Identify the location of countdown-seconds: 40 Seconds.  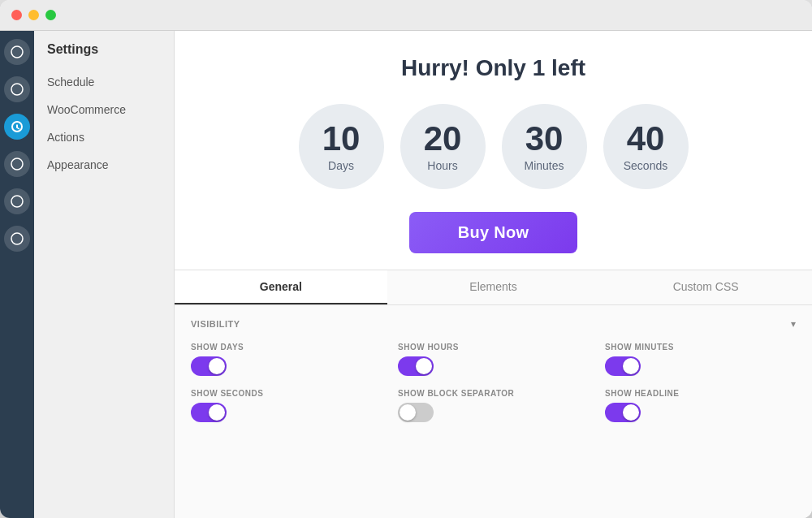
(646, 146).